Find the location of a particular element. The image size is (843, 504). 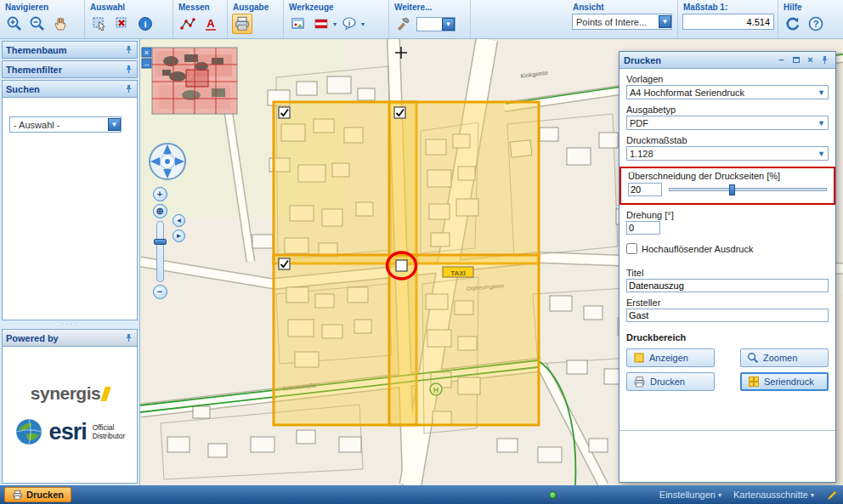

overview-extent-box is located at coordinates (197, 78).